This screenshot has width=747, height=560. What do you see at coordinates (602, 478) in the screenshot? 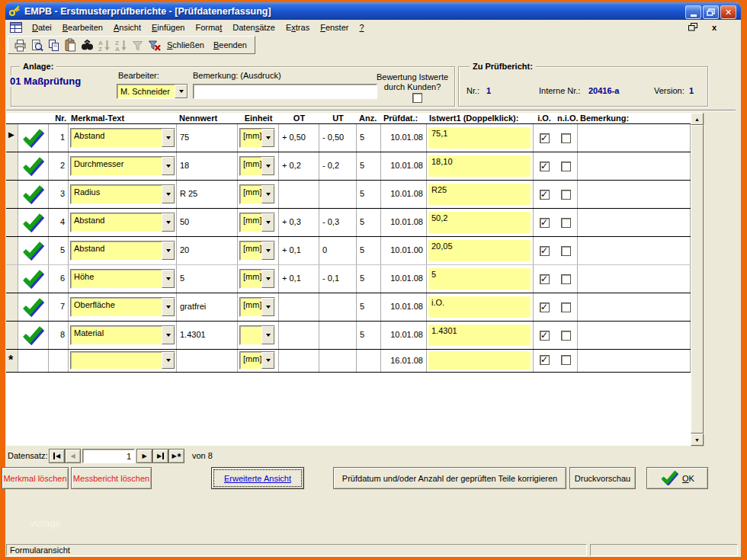
I see `print-preview-button: Druckvorschau` at bounding box center [602, 478].